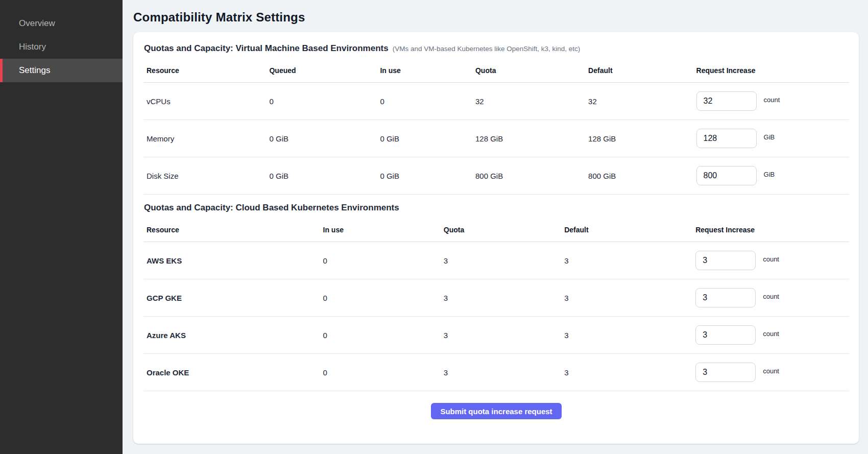  I want to click on k8s-section-title: Quotas and Capacity: Cloud Based Kuberne…, so click(272, 208).